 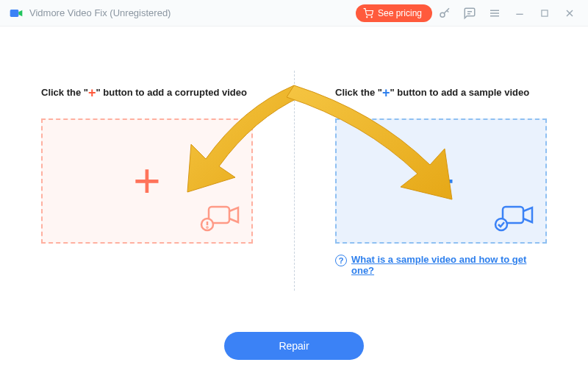 I want to click on maximize-button, so click(x=545, y=13).